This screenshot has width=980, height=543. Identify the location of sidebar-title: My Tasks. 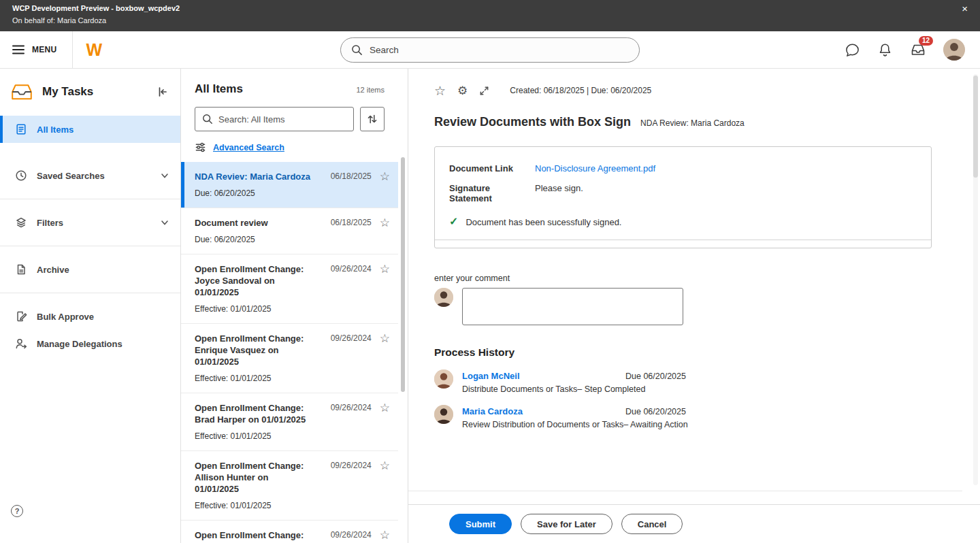
(94, 92).